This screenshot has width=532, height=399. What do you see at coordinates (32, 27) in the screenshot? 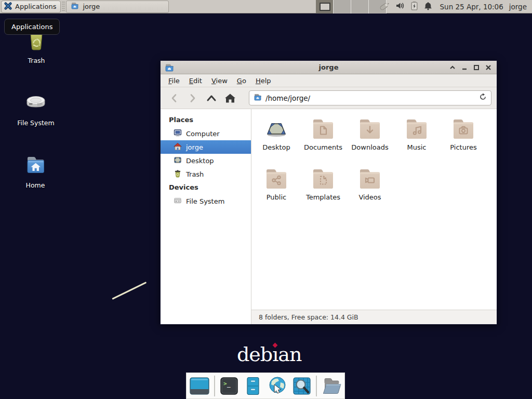
I see `applications-tooltip: Applications` at bounding box center [32, 27].